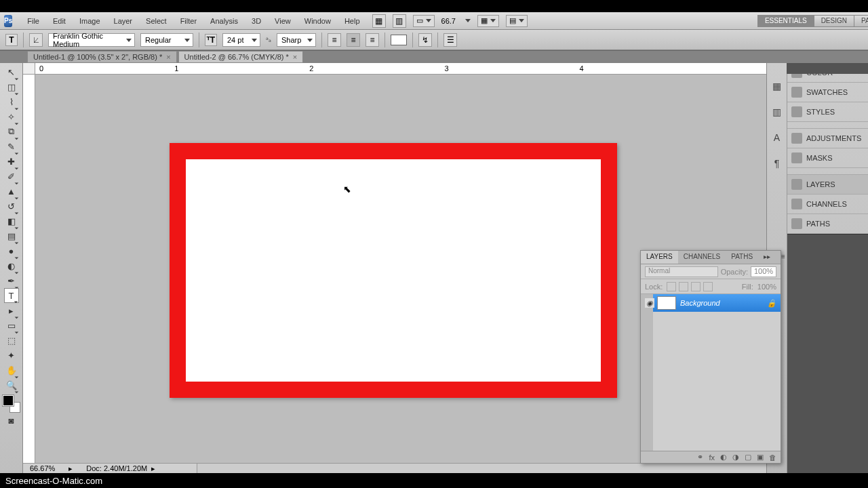 Image resolution: width=868 pixels, height=488 pixels. I want to click on warp-text-icon: ↯, so click(425, 40).